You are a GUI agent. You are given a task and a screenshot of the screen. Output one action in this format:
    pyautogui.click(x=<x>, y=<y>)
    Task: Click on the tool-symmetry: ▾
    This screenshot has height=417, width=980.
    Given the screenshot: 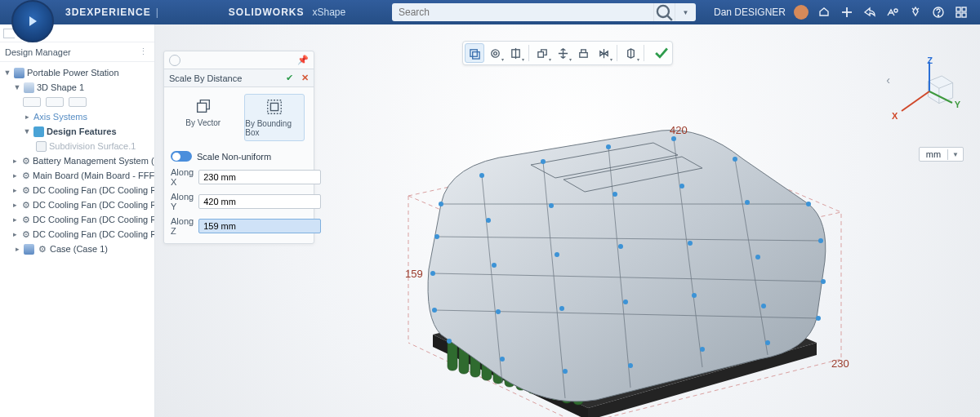 What is the action you would take?
    pyautogui.click(x=604, y=53)
    